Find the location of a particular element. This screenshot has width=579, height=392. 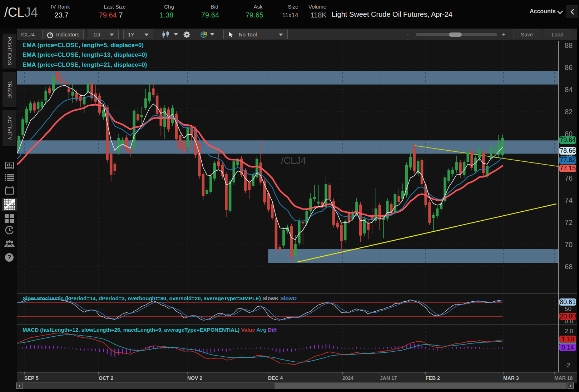

svg-text: /CLJ4 is located at coordinates (294, 161).